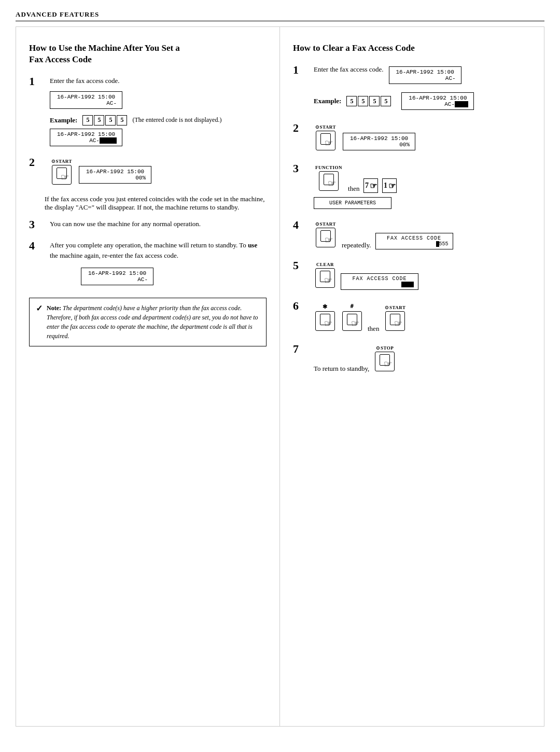  Describe the element at coordinates (57, 15) in the screenshot. I see `header-title: ADVANCED FEATURES` at that location.